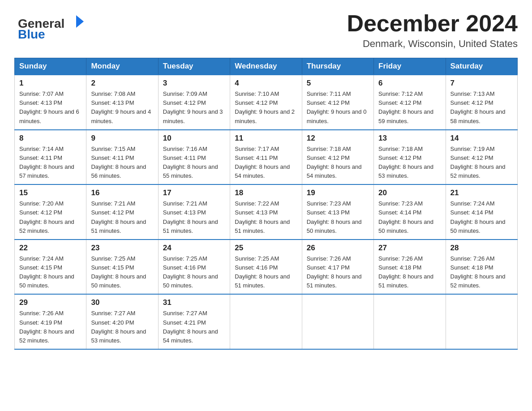 Image resolution: width=532 pixels, height=411 pixels. What do you see at coordinates (50, 26) in the screenshot?
I see `logo-svg: General Blue` at bounding box center [50, 26].